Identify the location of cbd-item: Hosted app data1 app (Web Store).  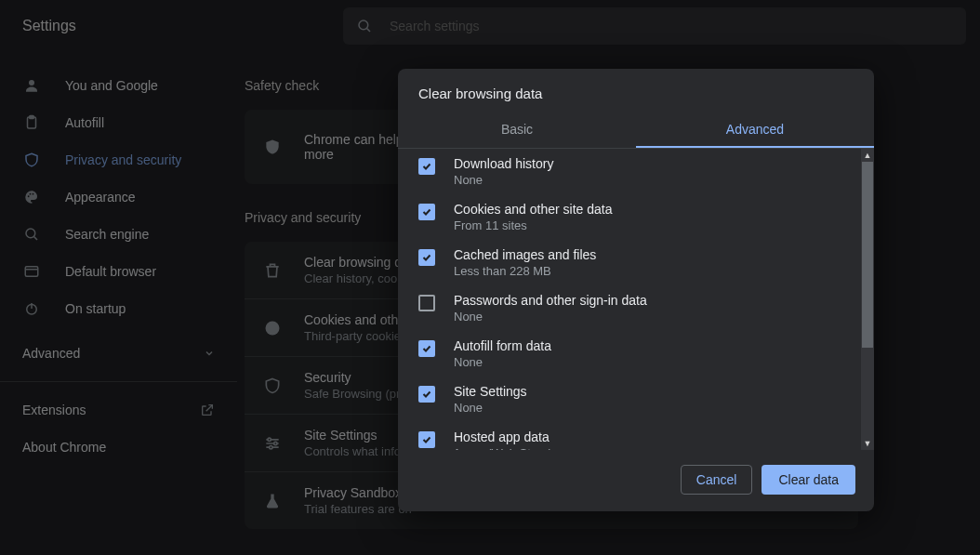
(629, 436).